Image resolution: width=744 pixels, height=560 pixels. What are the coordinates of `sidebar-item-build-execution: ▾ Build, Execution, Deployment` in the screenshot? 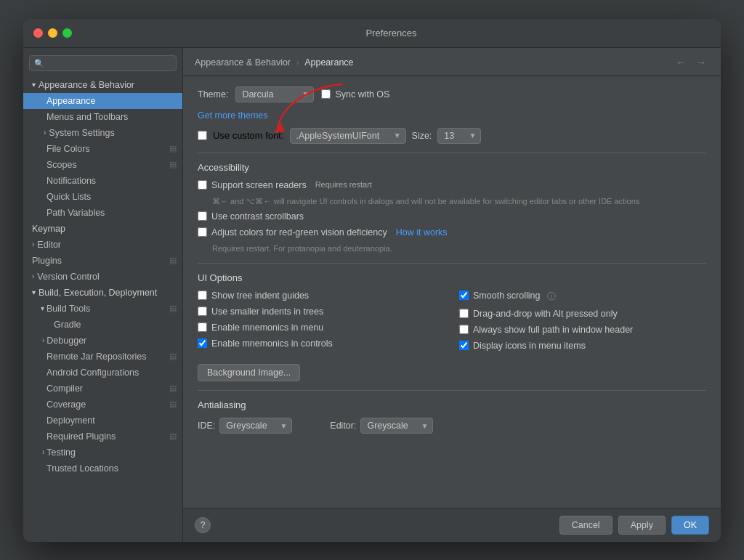 It's located at (103, 293).